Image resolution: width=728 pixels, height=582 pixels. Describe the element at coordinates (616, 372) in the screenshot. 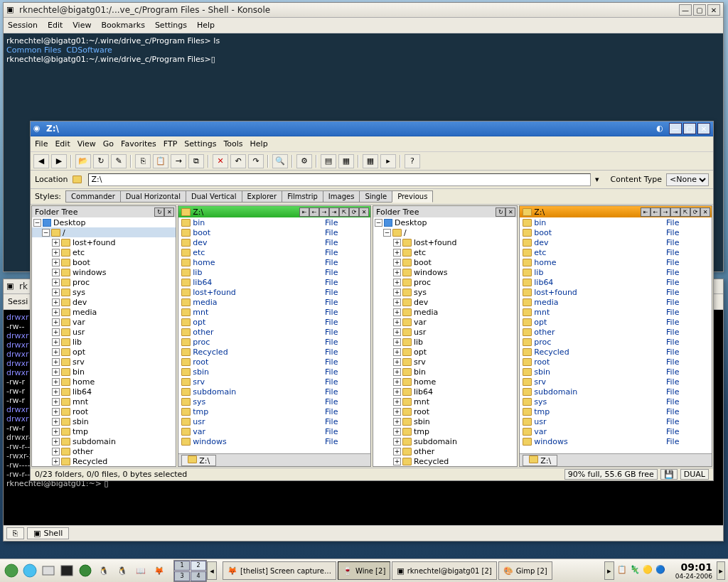

I see `list-item: sbinFile` at that location.